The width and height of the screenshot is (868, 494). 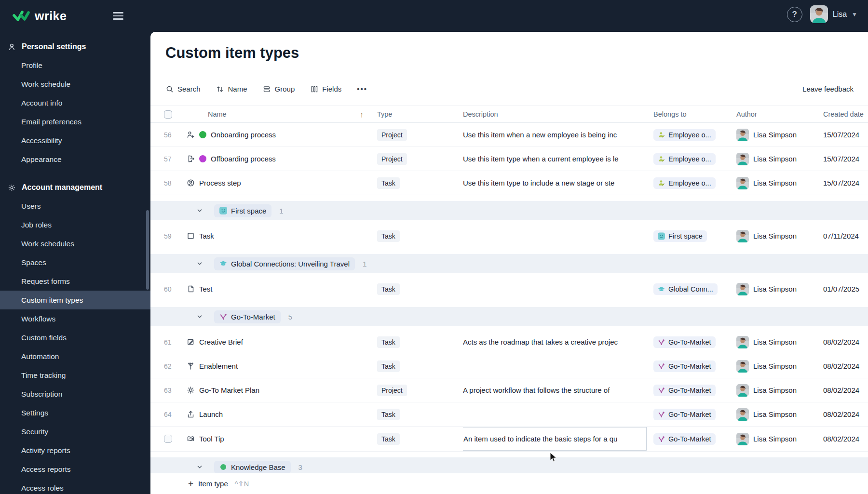 I want to click on sidebar-item-work-schedules: Work schedules, so click(x=75, y=244).